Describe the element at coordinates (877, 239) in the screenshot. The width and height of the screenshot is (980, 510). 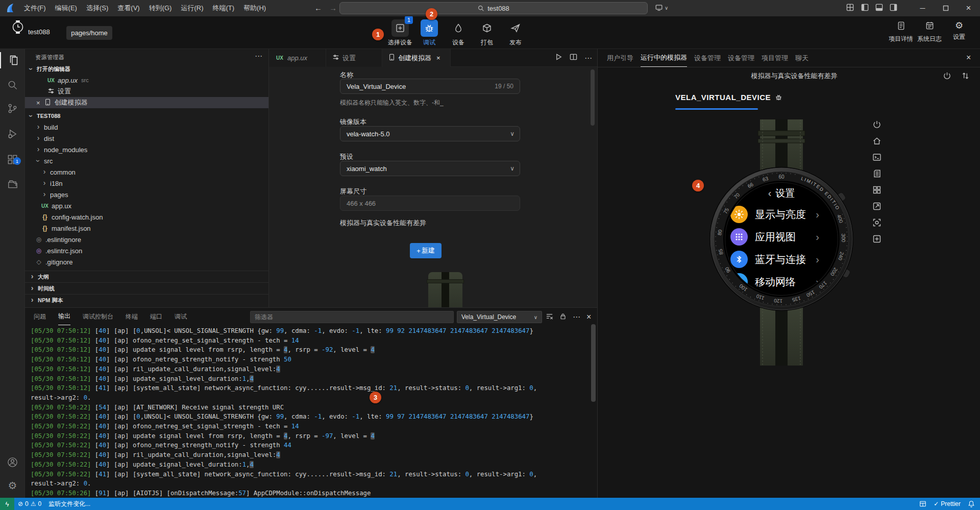
I see `add-icon` at that location.